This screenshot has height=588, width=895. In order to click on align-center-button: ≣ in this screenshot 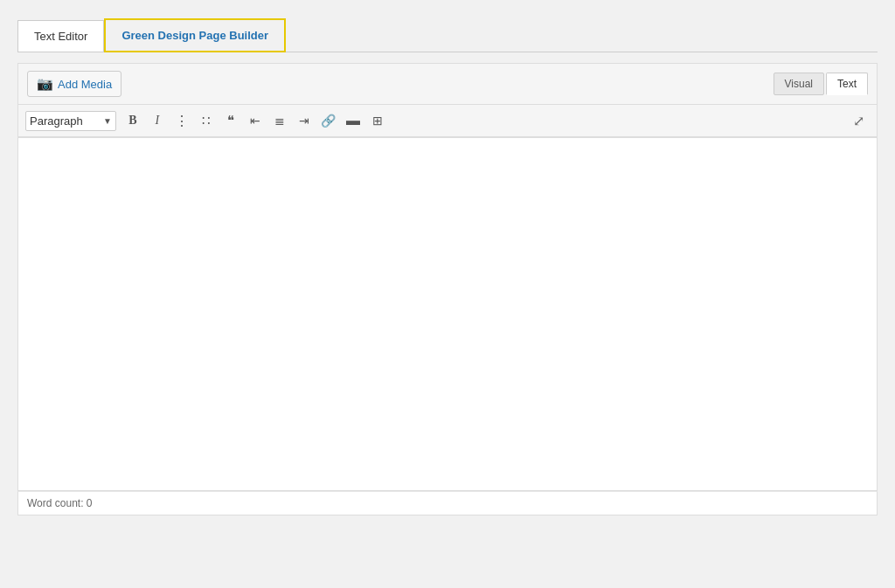, I will do `click(280, 121)`.